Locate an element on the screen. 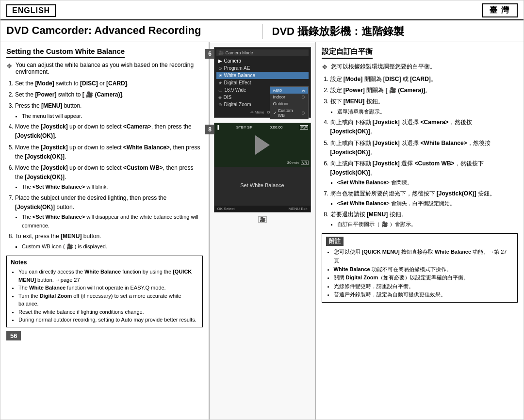 The width and height of the screenshot is (524, 420). title-row: DVD Camcorder: Advanced Recording DVD 攝錄… is located at coordinates (262, 31).